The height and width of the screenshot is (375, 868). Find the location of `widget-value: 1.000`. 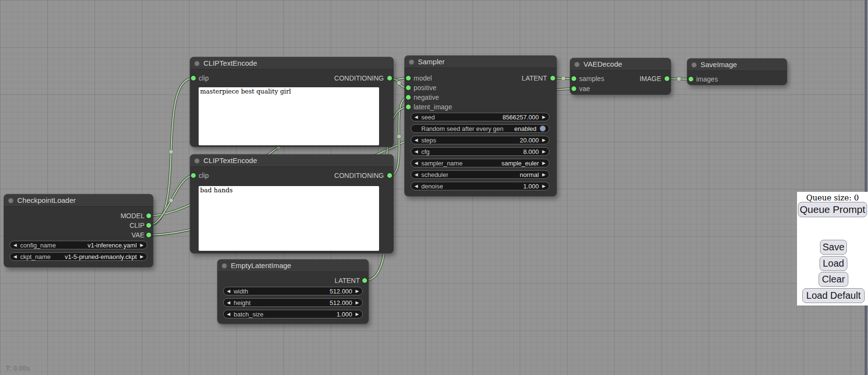

widget-value: 1.000 is located at coordinates (345, 315).